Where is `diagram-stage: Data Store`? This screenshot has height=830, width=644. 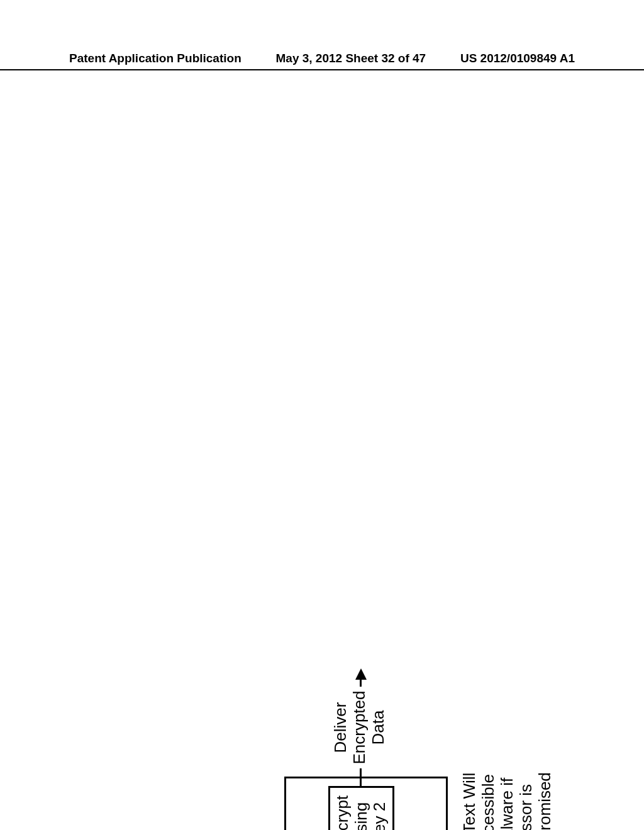
diagram-stage: Data Store is located at coordinates (404, 758).